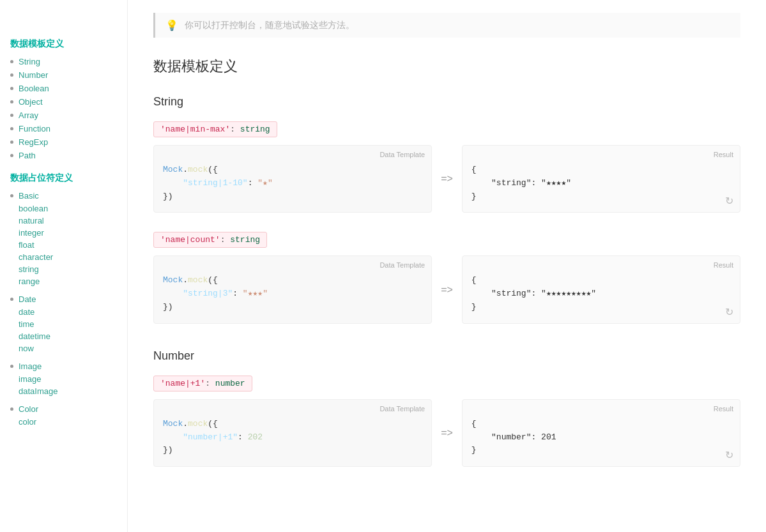  Describe the element at coordinates (69, 221) in the screenshot. I see `sidebar-subitem-natural: natural` at that location.